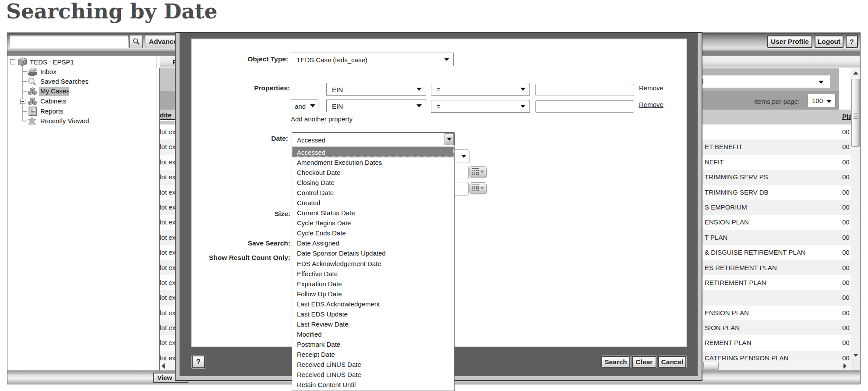 This screenshot has width=868, height=391. I want to click on results-rows: 00 ET BENEFIT 00 NEFIT 00 TRIMMING SERV …, so click(777, 243).